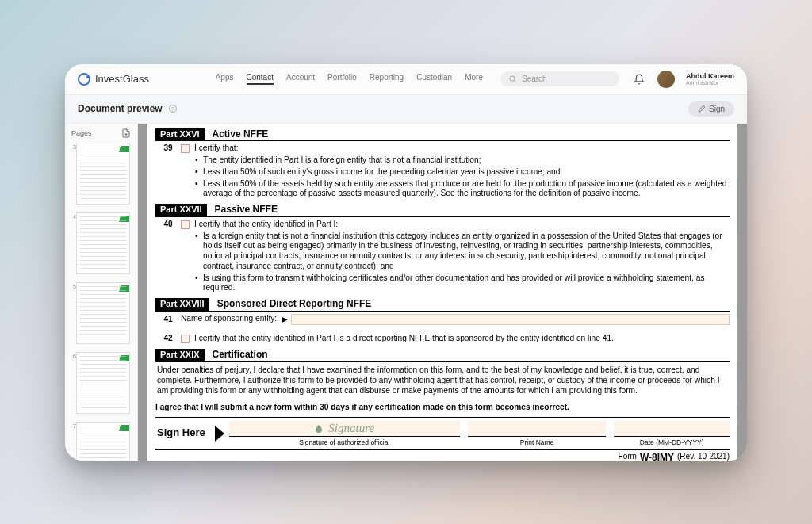  Describe the element at coordinates (121, 109) in the screenshot. I see `page-title: Document preview` at that location.